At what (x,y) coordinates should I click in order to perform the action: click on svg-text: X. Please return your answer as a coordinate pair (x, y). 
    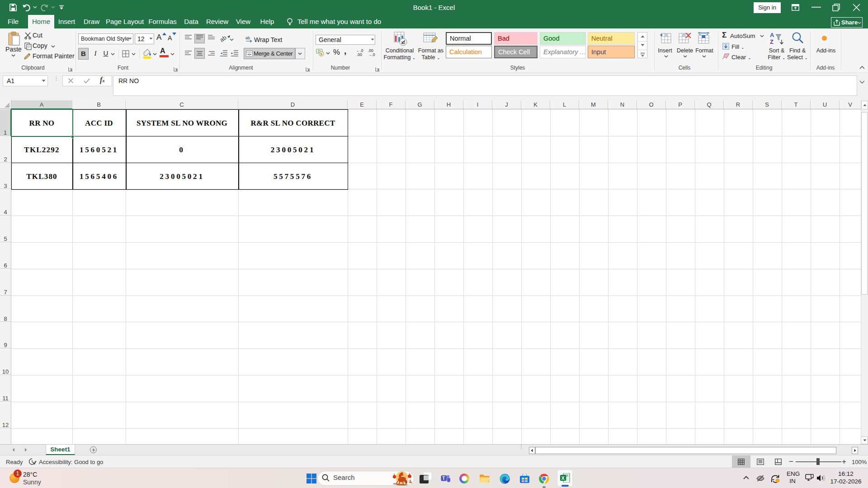
    Looking at the image, I should click on (563, 478).